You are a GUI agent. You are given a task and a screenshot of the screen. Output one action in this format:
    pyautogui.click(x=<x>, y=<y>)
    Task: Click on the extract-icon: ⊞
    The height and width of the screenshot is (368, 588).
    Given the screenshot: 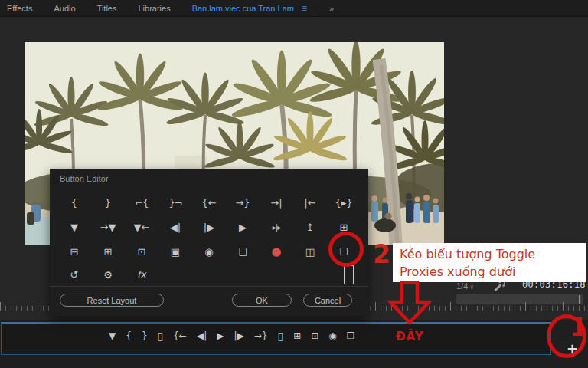 What is the action you would take?
    pyautogui.click(x=108, y=251)
    